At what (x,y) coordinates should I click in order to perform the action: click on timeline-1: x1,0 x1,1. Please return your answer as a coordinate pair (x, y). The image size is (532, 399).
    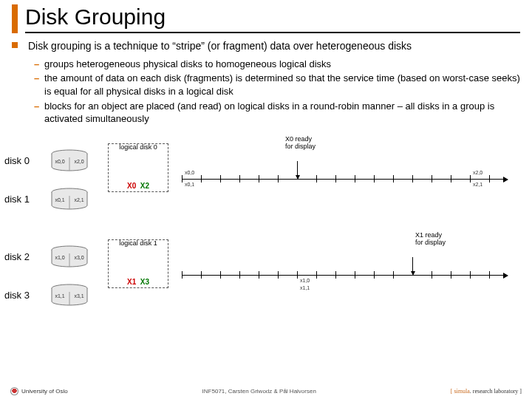
    Looking at the image, I should click on (344, 276).